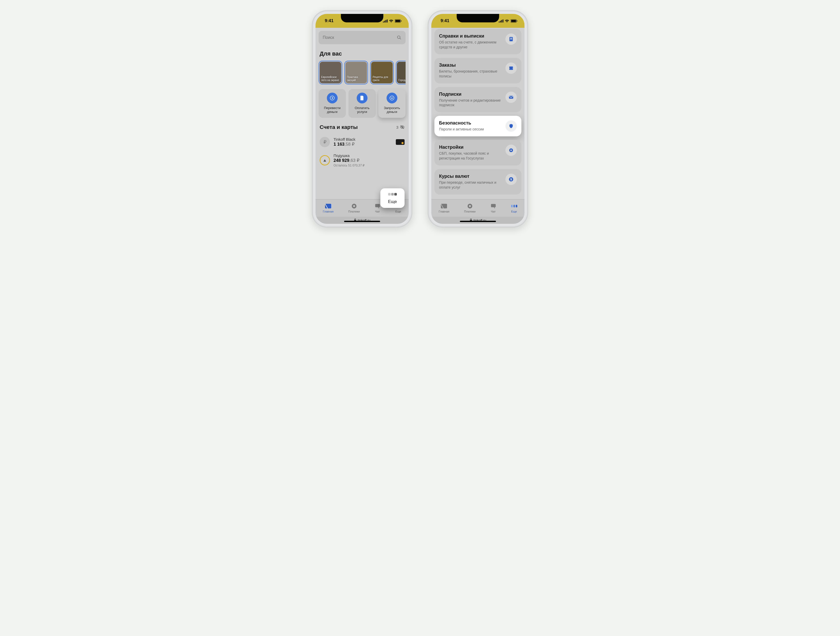  What do you see at coordinates (399, 38) in the screenshot?
I see `search-icon` at bounding box center [399, 38].